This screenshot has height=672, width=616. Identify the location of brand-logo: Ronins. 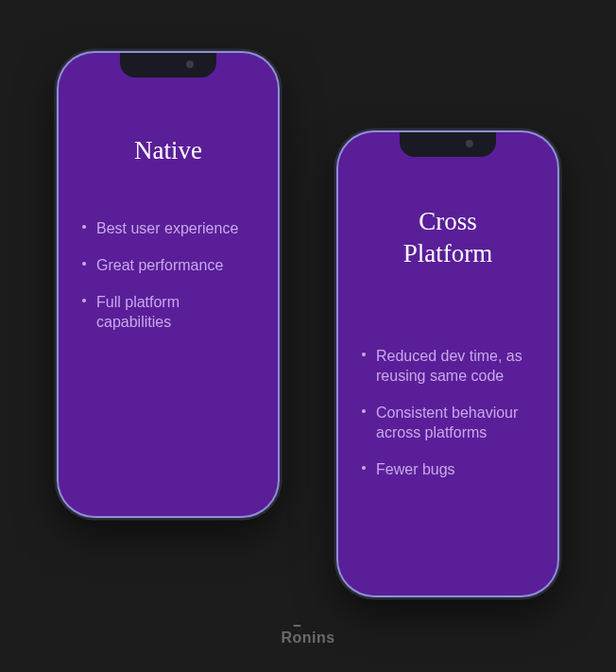
(308, 638).